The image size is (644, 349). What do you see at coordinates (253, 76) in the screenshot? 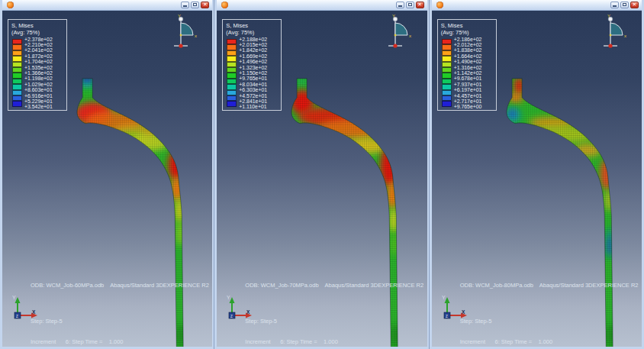
I see `legend-scale: +2.188e+02+2.015e+02+1.842e+02+1.669e+02…` at bounding box center [253, 76].